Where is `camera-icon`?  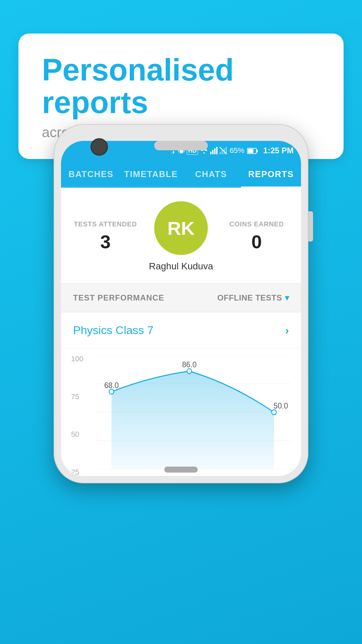 camera-icon is located at coordinates (99, 147).